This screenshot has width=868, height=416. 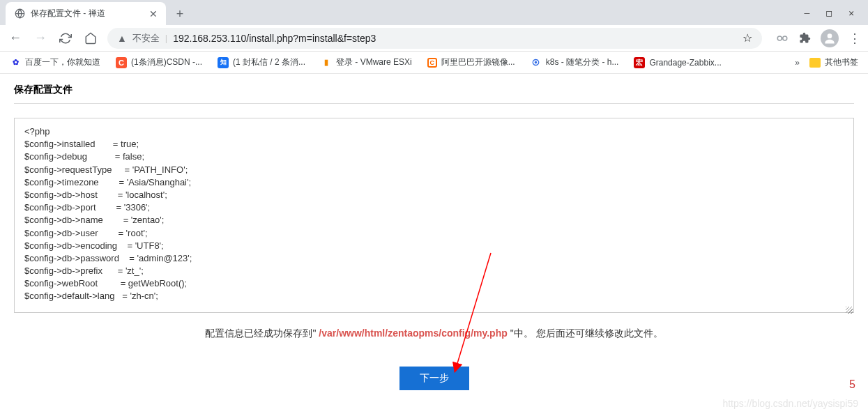 What do you see at coordinates (413, 333) in the screenshot?
I see `config-path: /var/www/html/zentaopms/config/my.php` at bounding box center [413, 333].